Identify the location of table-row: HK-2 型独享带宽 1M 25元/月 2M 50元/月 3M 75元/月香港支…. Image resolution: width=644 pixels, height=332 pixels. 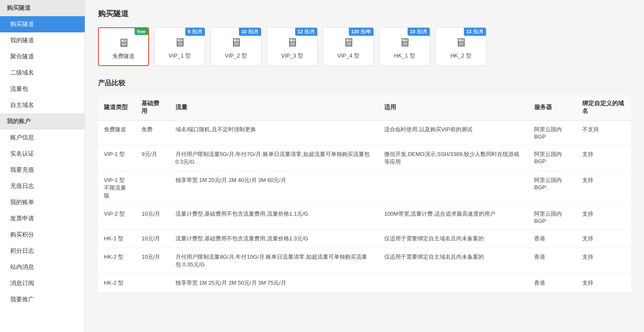
(365, 283).